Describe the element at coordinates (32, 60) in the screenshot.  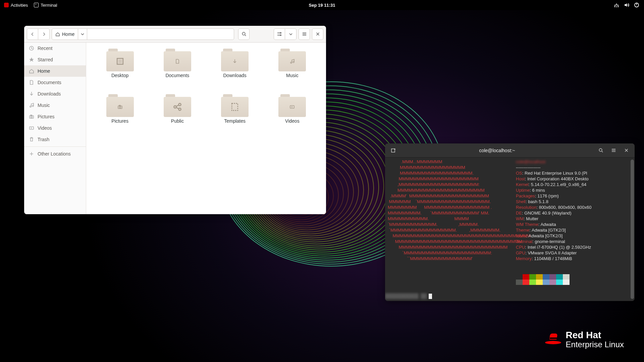
I see `star-icon` at that location.